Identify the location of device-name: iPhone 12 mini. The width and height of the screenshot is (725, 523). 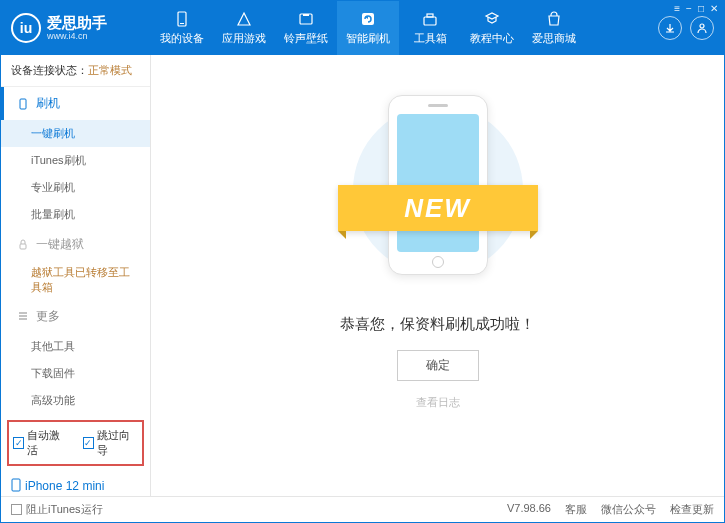
(76, 486).